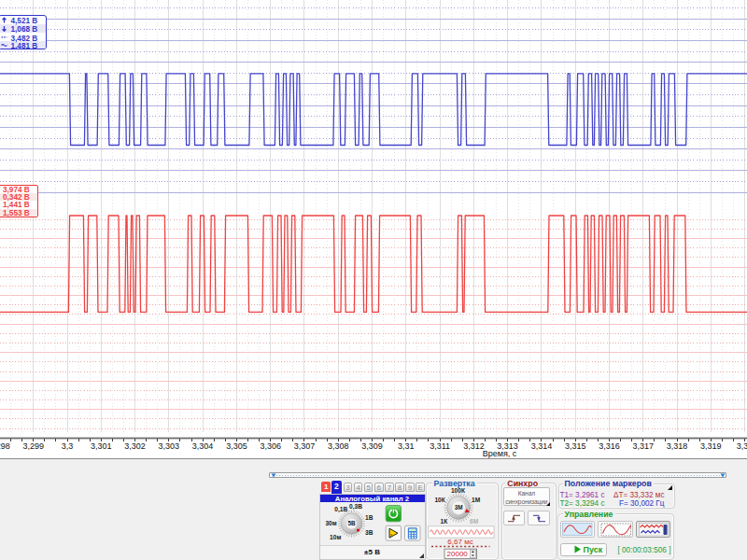 This screenshot has height=560, width=747. I want to click on svg-text: 3,308, so click(338, 446).